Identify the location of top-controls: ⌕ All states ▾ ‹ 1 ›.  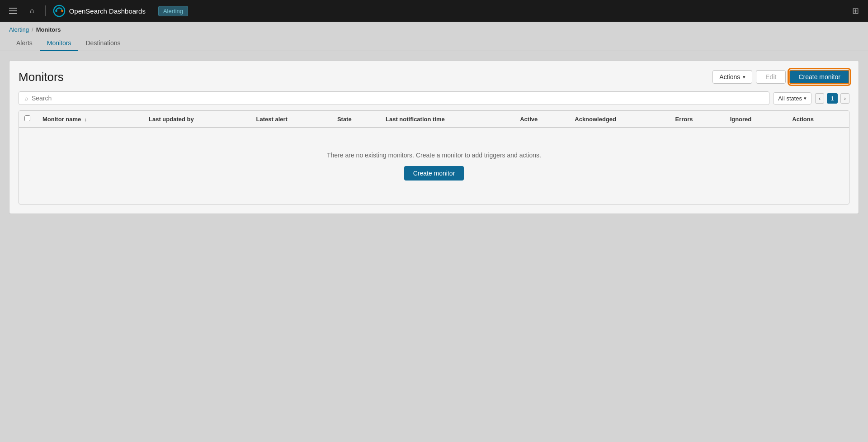
(434, 98).